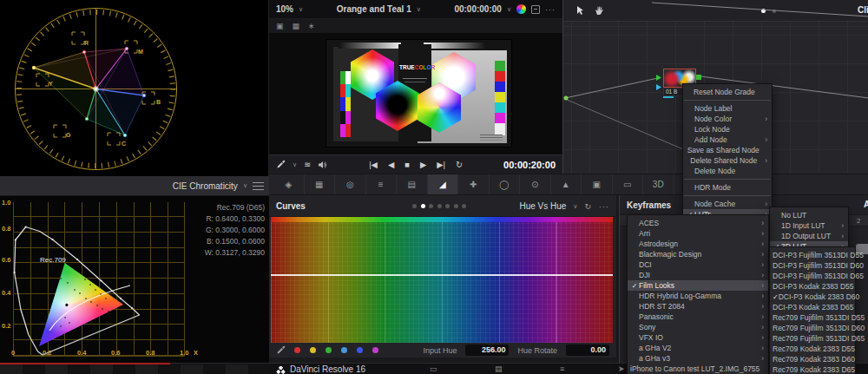  I want to click on menu-item: DCI-P3 Fujifilm 3513DI D65, so click(812, 276).